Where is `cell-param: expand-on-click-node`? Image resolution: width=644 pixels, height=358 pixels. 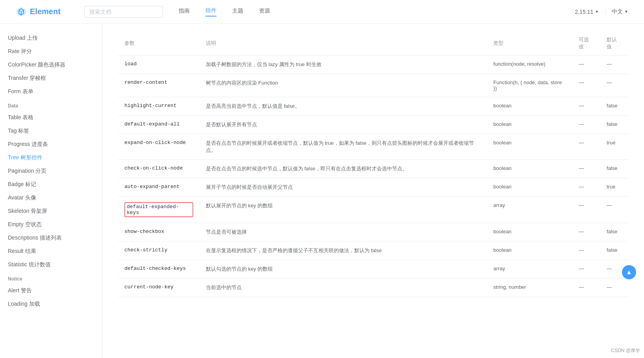 cell-param: expand-on-click-node is located at coordinates (159, 147).